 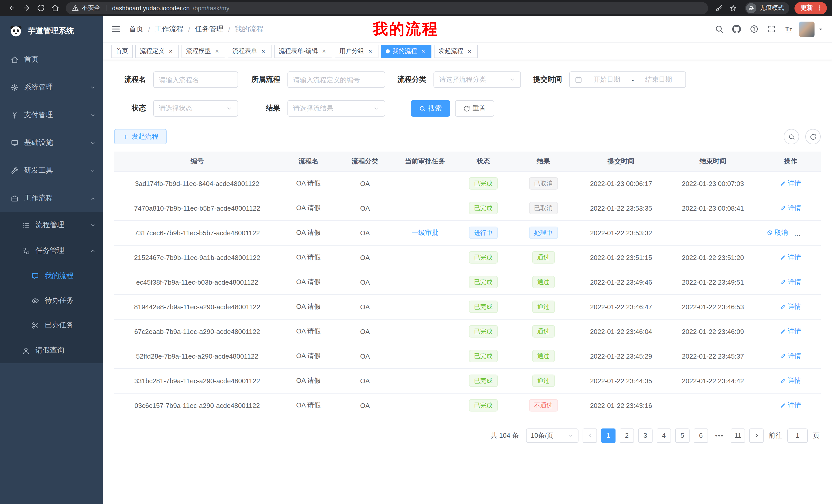 What do you see at coordinates (336, 80) in the screenshot?
I see `parent-process-input` at bounding box center [336, 80].